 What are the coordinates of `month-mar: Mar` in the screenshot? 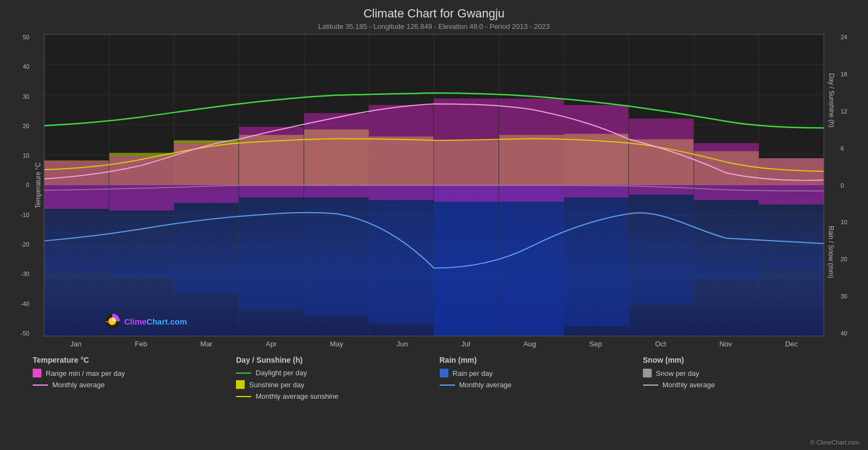 It's located at (207, 344).